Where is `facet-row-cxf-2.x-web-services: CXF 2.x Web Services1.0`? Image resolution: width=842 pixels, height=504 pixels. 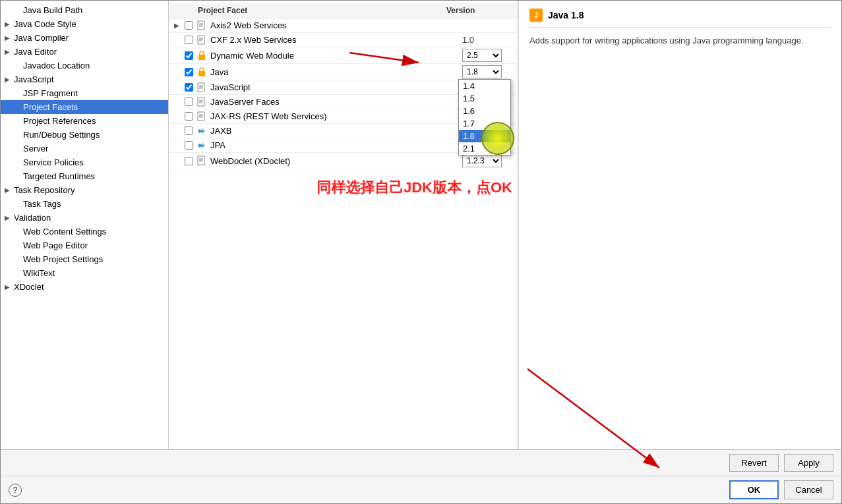
facet-row-cxf-2.x-web-services: CXF 2.x Web Services1.0 is located at coordinates (343, 40).